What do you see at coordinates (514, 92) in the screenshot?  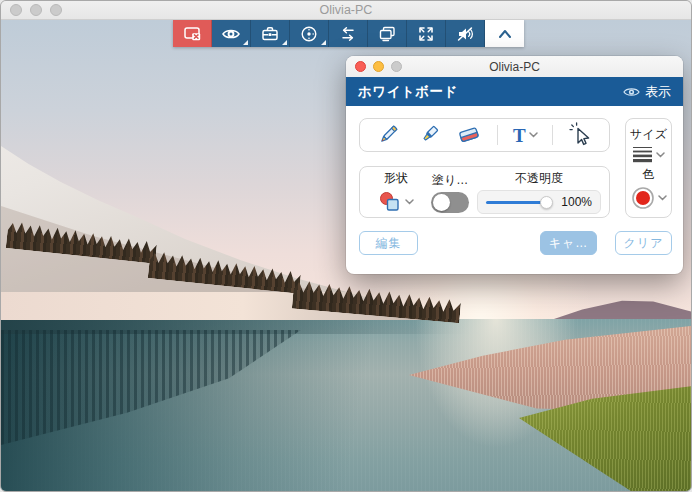 I see `whiteboard-header: ホワイトボード 表示` at bounding box center [514, 92].